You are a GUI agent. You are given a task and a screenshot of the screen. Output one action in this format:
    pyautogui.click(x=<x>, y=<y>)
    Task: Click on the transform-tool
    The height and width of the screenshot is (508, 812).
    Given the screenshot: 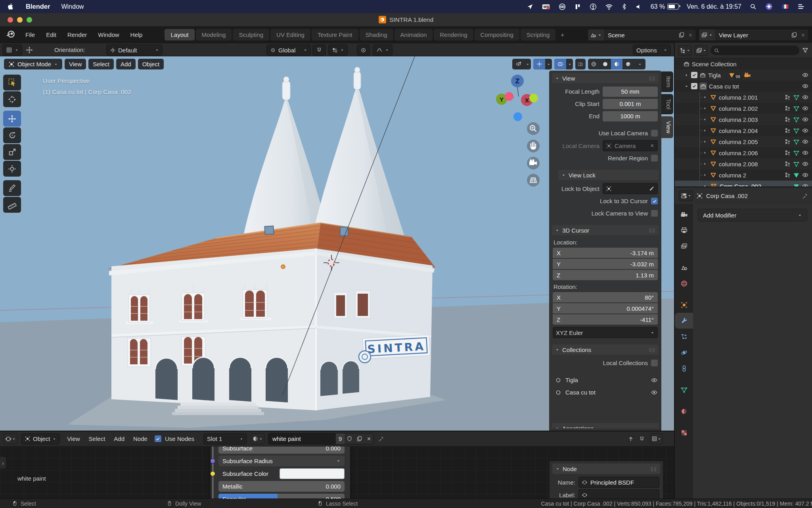 What is the action you would take?
    pyautogui.click(x=12, y=169)
    